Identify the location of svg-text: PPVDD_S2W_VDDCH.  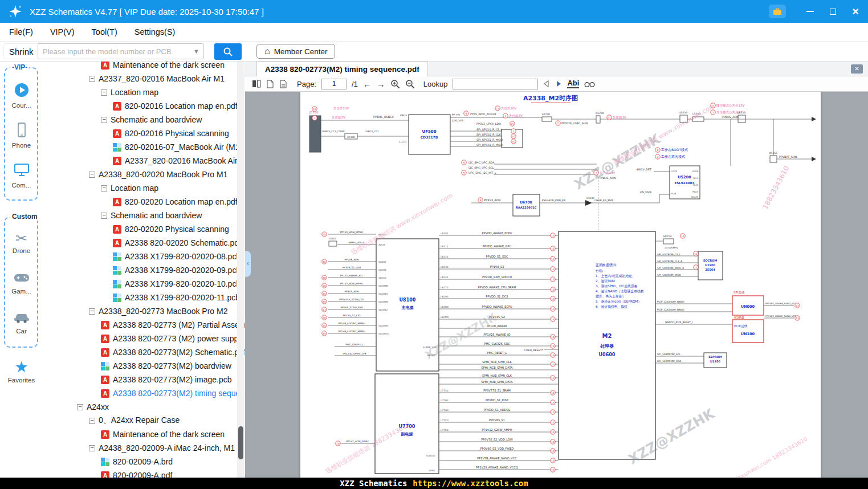
(497, 277).